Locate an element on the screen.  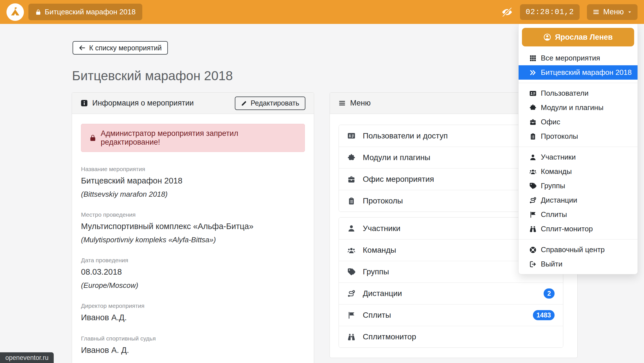
field-label: Главный спортивный судья is located at coordinates (193, 339).